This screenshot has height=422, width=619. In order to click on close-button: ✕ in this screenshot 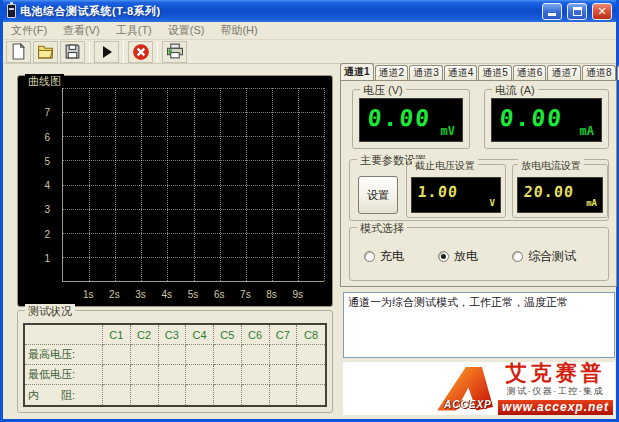, I will do `click(602, 12)`.